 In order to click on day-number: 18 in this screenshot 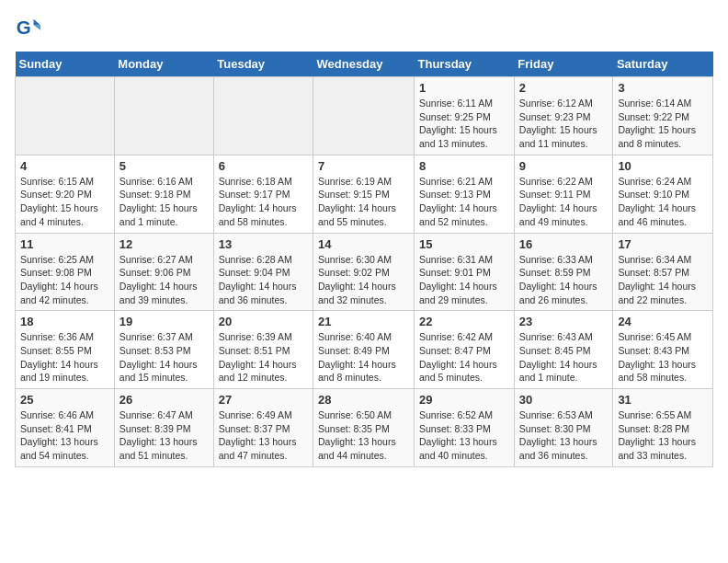, I will do `click(64, 322)`.